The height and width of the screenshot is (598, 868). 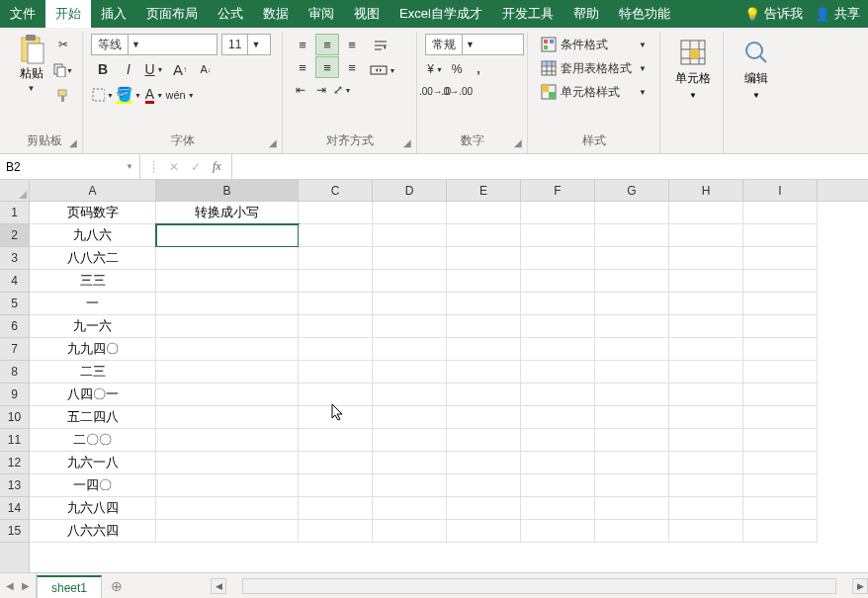 What do you see at coordinates (409, 508) in the screenshot?
I see `cell-D14` at bounding box center [409, 508].